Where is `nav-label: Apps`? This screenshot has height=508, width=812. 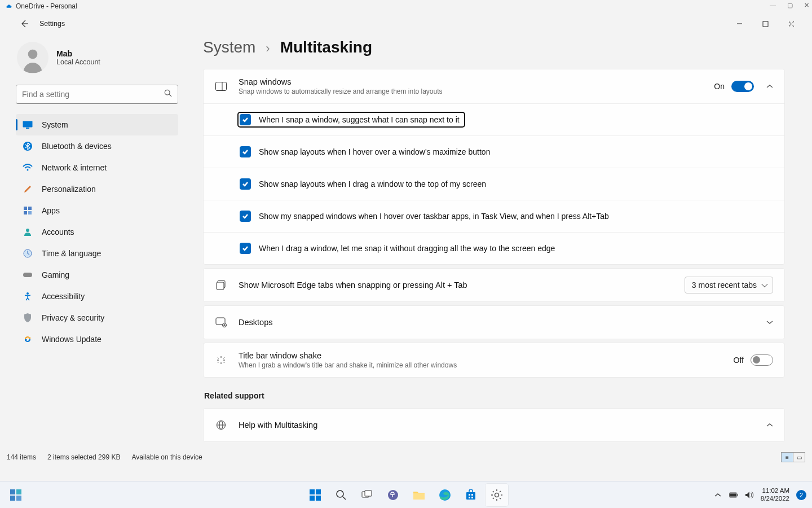 nav-label: Apps is located at coordinates (51, 211).